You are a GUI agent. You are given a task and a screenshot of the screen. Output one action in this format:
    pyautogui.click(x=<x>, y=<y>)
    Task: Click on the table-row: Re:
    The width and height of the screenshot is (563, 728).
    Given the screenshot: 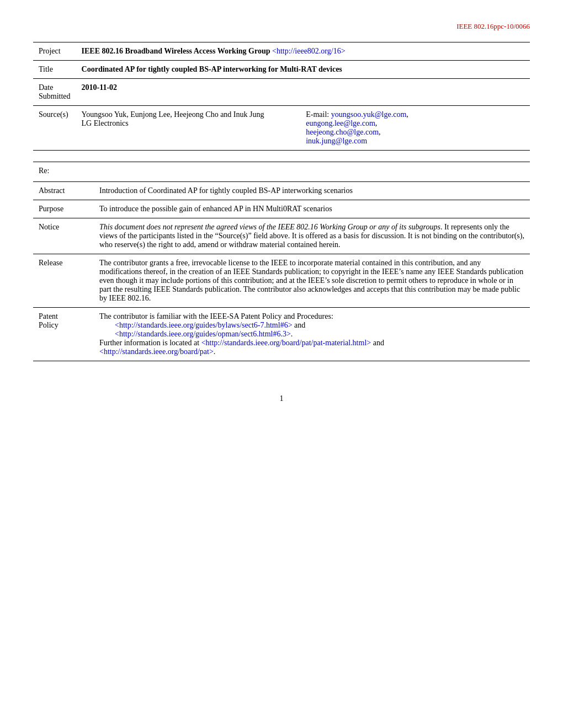 What is the action you would take?
    pyautogui.click(x=282, y=172)
    